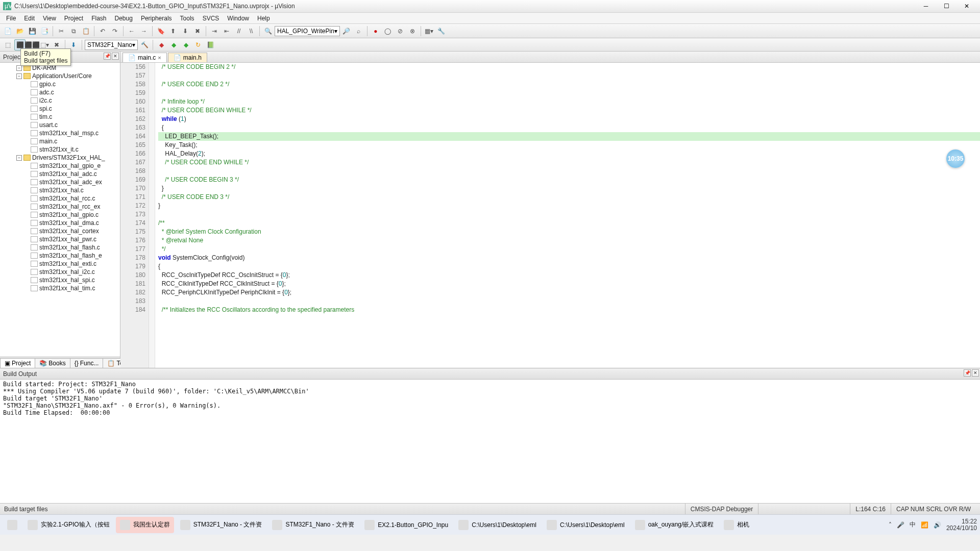  What do you see at coordinates (406, 525) in the screenshot?
I see `taskbar-item-5: EX2.1-Button_GPIO_Inpu` at bounding box center [406, 525].